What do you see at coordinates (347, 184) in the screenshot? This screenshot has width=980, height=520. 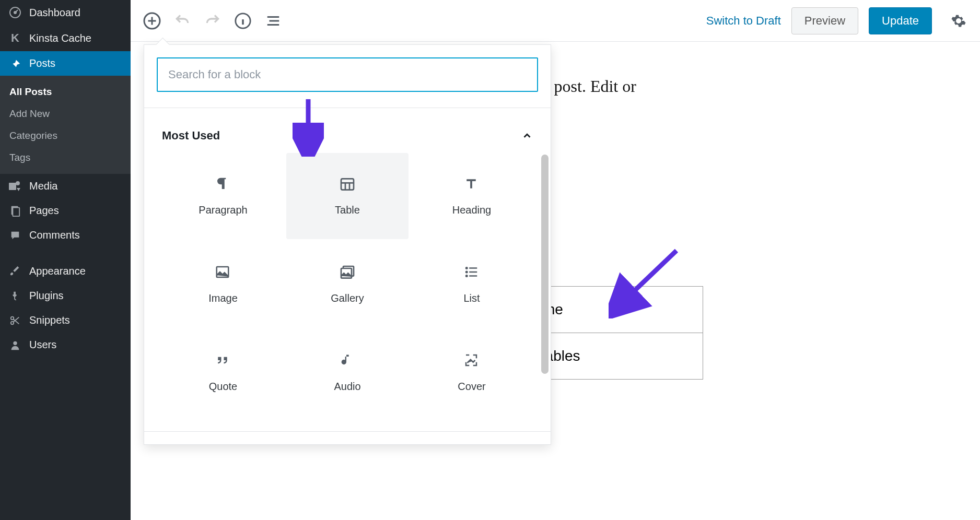 I see `table-icon` at bounding box center [347, 184].